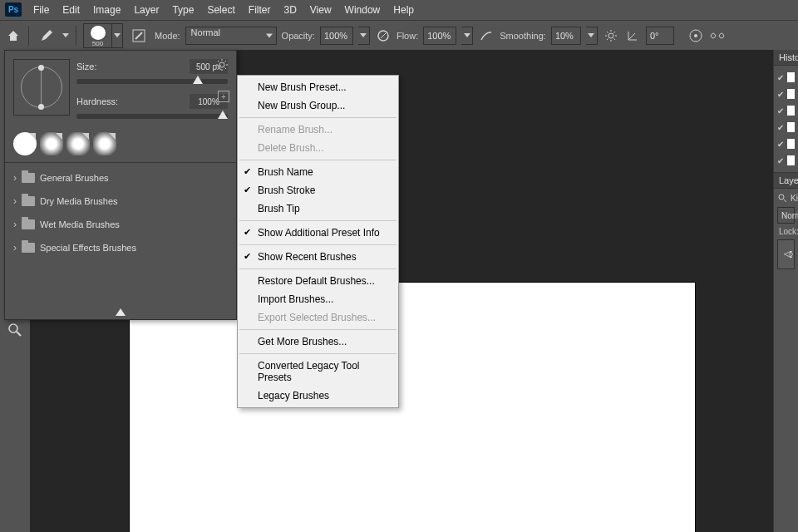  Describe the element at coordinates (71, 10) in the screenshot. I see `menu-edit: Edit` at that location.